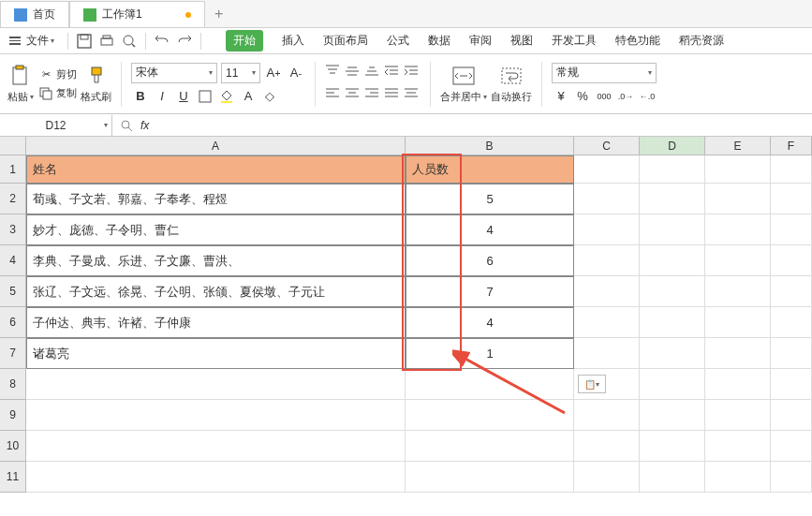 The image size is (812, 516). I want to click on tab-workbook: 工作簿1, so click(137, 14).